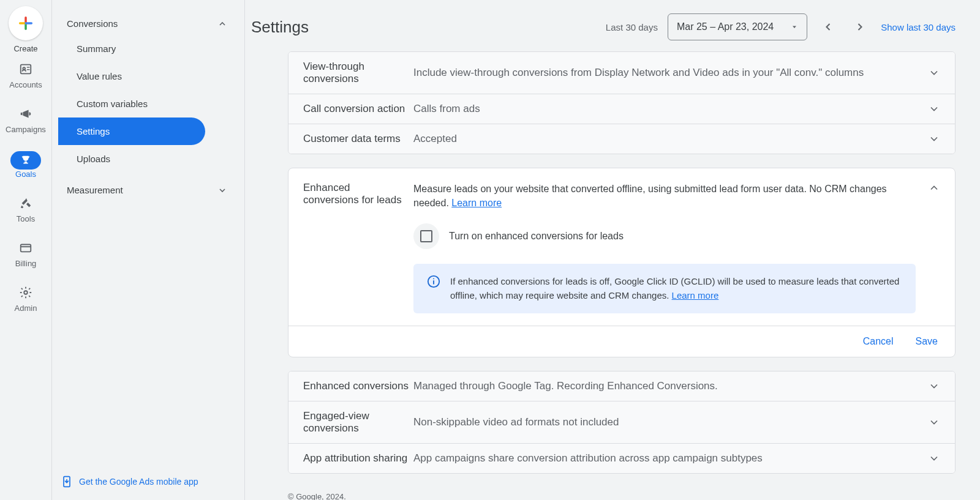 The height and width of the screenshot is (500, 980). Describe the element at coordinates (26, 114) in the screenshot. I see `megaphone-icon` at that location.